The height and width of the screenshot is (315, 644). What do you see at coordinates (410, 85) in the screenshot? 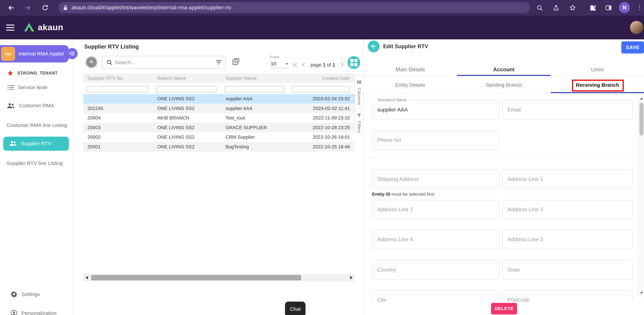
I see `subtab-entity-details: Entity Details` at bounding box center [410, 85].